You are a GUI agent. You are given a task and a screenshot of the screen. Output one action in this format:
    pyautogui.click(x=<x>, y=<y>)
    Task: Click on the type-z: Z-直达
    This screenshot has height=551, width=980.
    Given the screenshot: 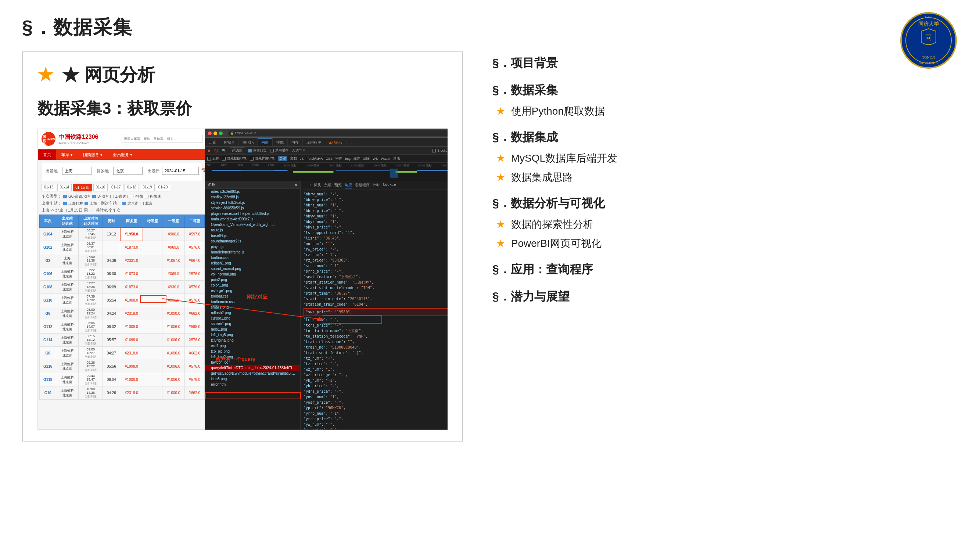 What is the action you would take?
    pyautogui.click(x=118, y=196)
    